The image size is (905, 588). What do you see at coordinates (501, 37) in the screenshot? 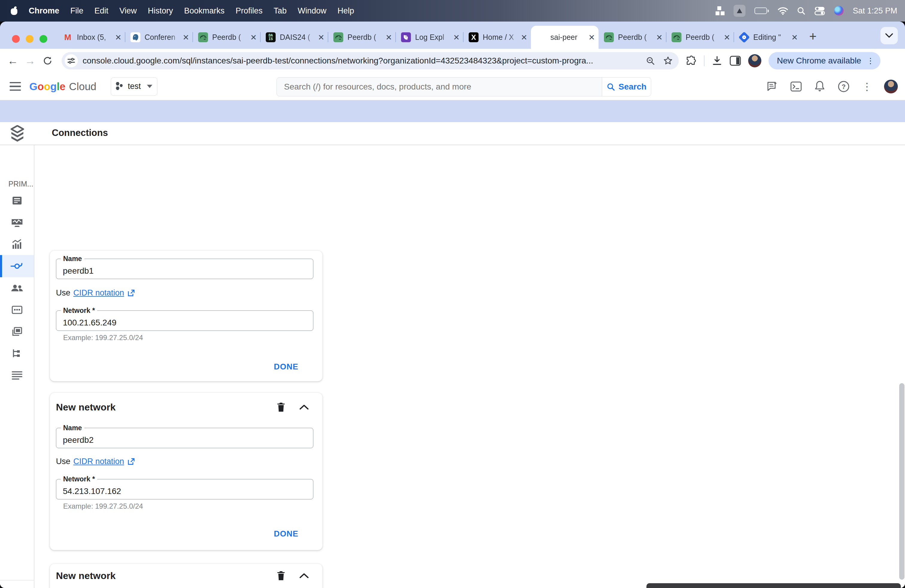
I see `tab-title: Home / X` at bounding box center [501, 37].